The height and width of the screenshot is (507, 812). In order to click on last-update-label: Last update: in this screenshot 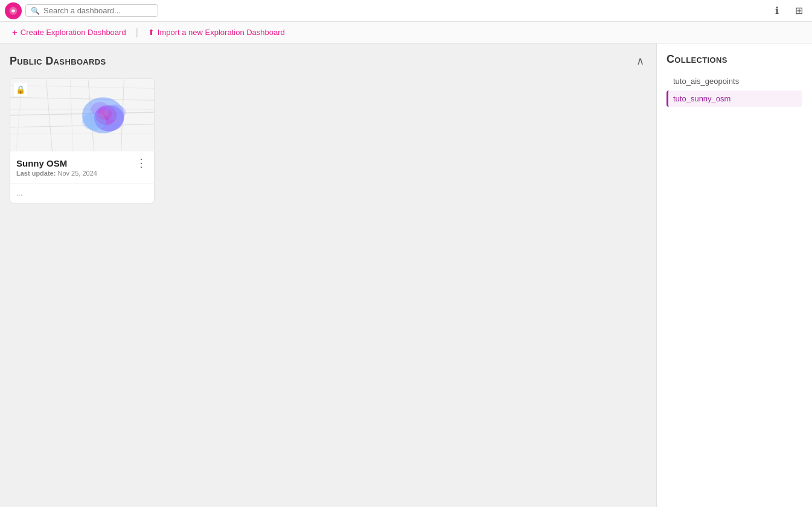, I will do `click(36, 173)`.